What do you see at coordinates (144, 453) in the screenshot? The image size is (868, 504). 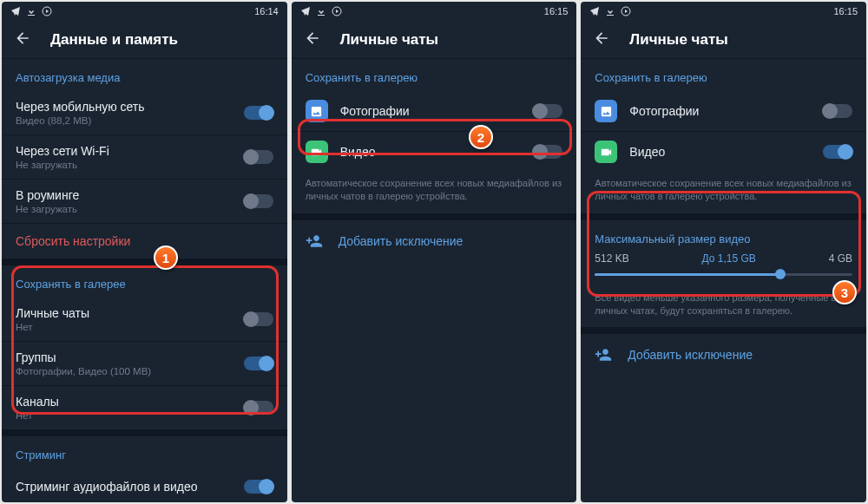 I see `section-streaming: Стриминг` at bounding box center [144, 453].